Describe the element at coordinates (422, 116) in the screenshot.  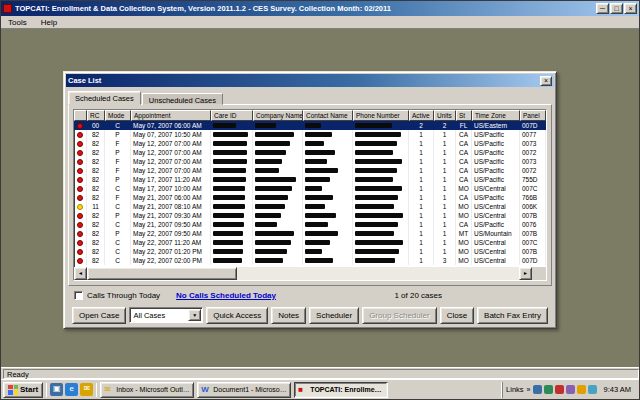
I see `column-header-active: Active` at that location.